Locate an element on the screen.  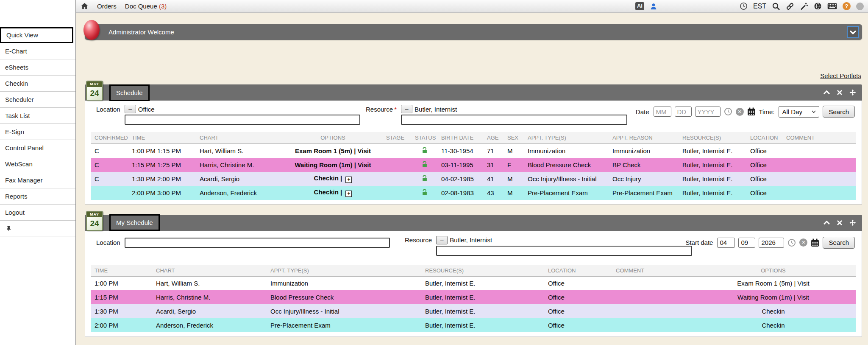
link-icon is located at coordinates (790, 6).